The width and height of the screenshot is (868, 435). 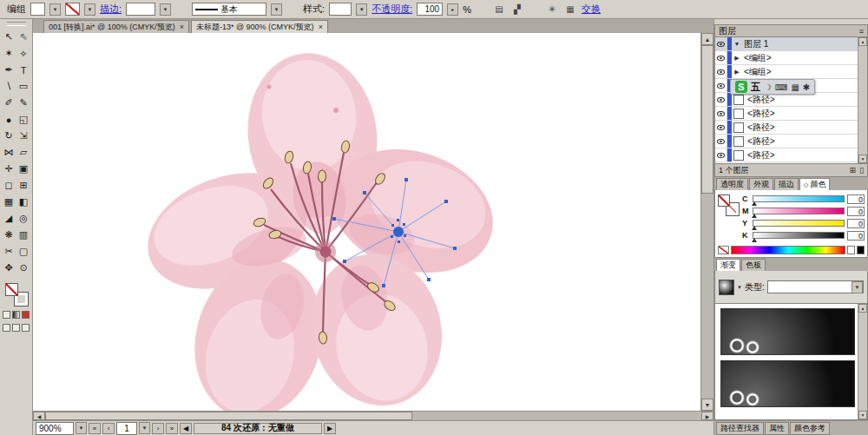 I want to click on scroll-right-icon: ▶, so click(x=707, y=416).